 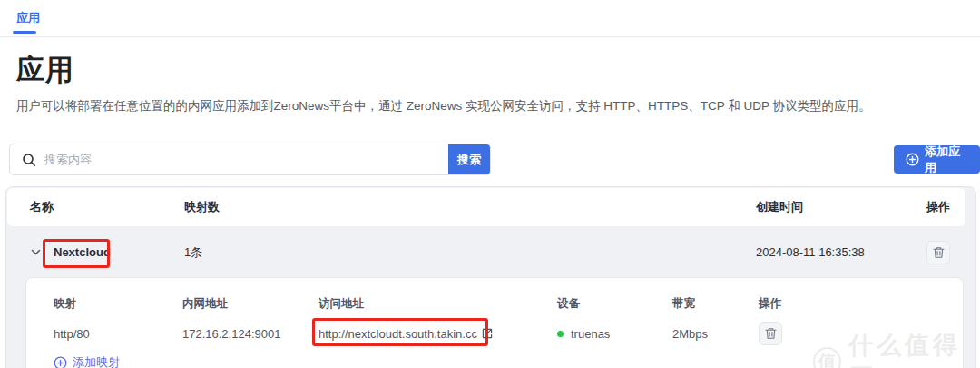 What do you see at coordinates (508, 303) in the screenshot?
I see `mapping-header-row: 映射 内网地址 访问地址 设备 带宽 操作` at bounding box center [508, 303].